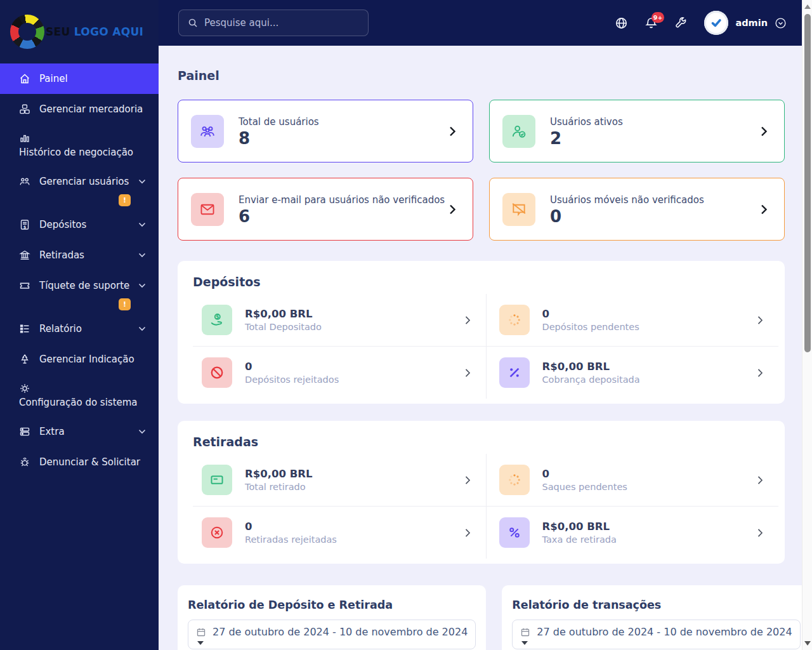 This screenshot has height=650, width=812. I want to click on caret-down-icon, so click(656, 643).